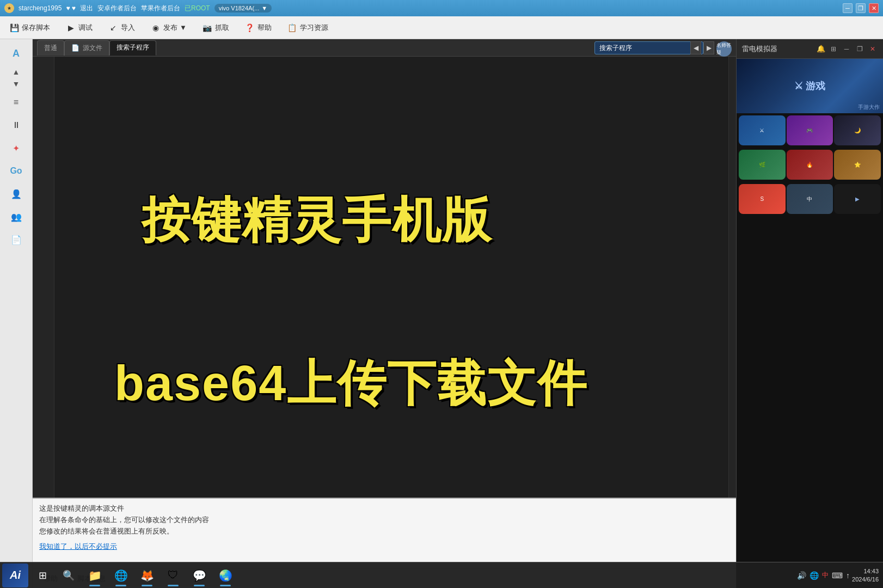 This screenshot has width=883, height=588. I want to click on publish-dropdown-icon: ▼, so click(183, 27).